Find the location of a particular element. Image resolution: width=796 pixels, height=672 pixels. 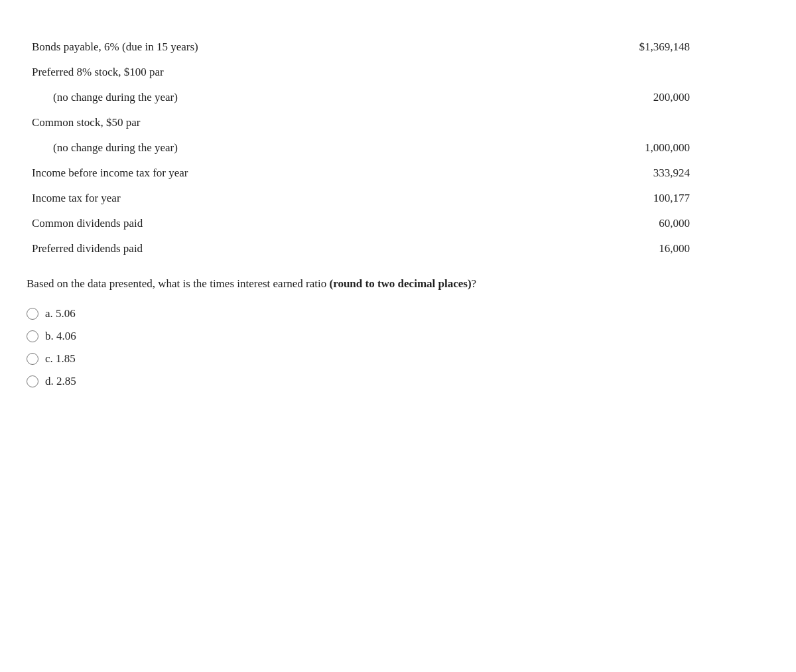

radio-opt-c is located at coordinates (33, 359).